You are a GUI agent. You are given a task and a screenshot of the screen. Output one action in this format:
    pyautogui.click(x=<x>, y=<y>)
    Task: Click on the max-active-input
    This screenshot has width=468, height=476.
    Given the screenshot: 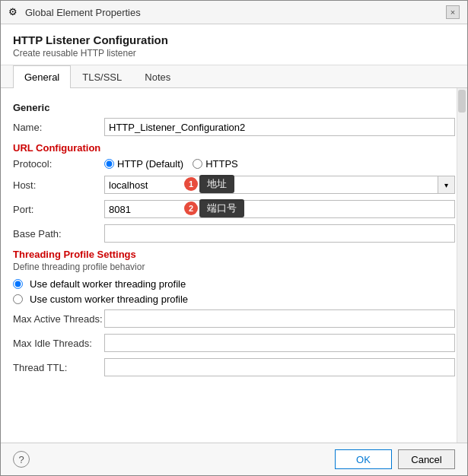 What is the action you would take?
    pyautogui.click(x=280, y=319)
    